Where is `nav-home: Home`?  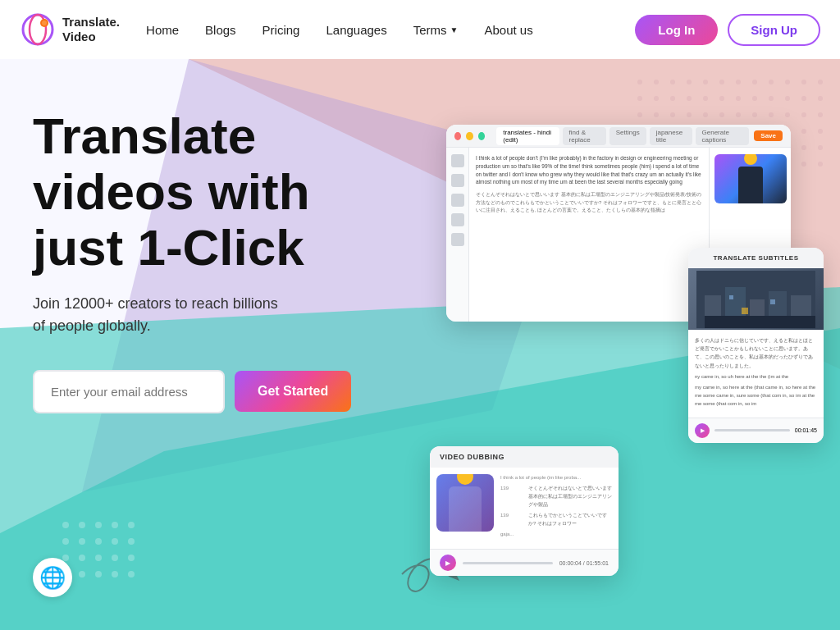 nav-home: Home is located at coordinates (162, 30).